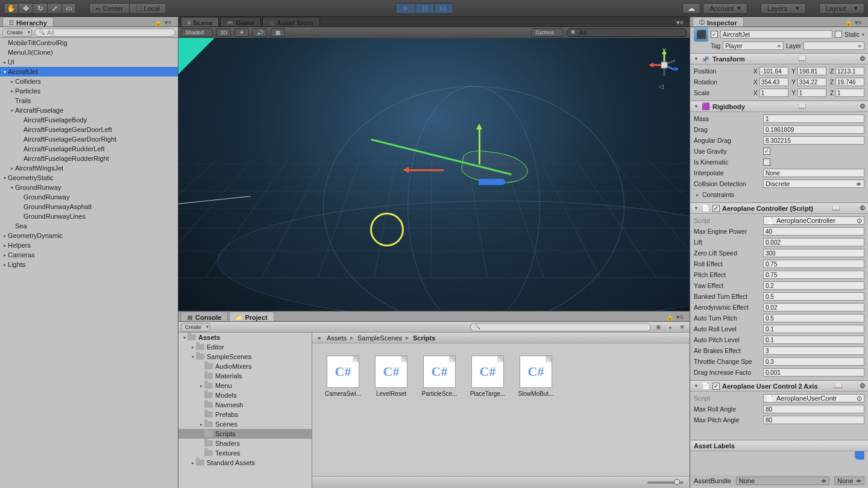 The width and height of the screenshot is (868, 488). I want to click on project-tree-item: Materials, so click(245, 376).